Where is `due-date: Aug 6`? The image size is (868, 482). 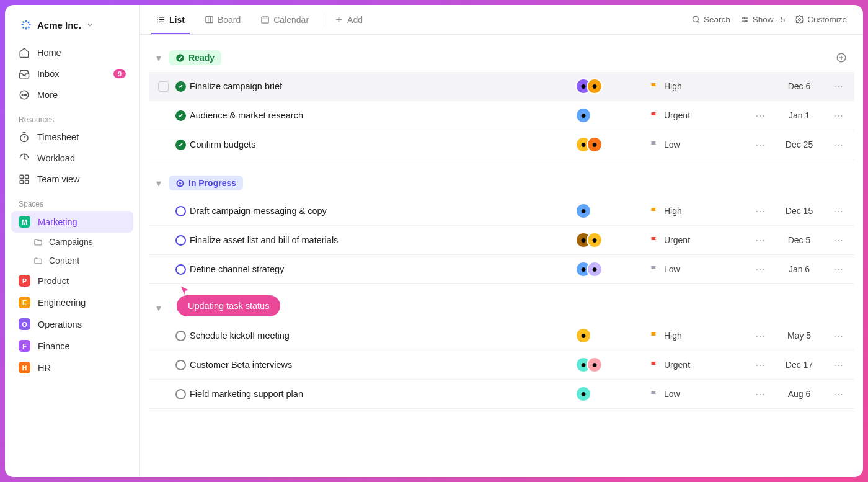 due-date: Aug 6 is located at coordinates (799, 394).